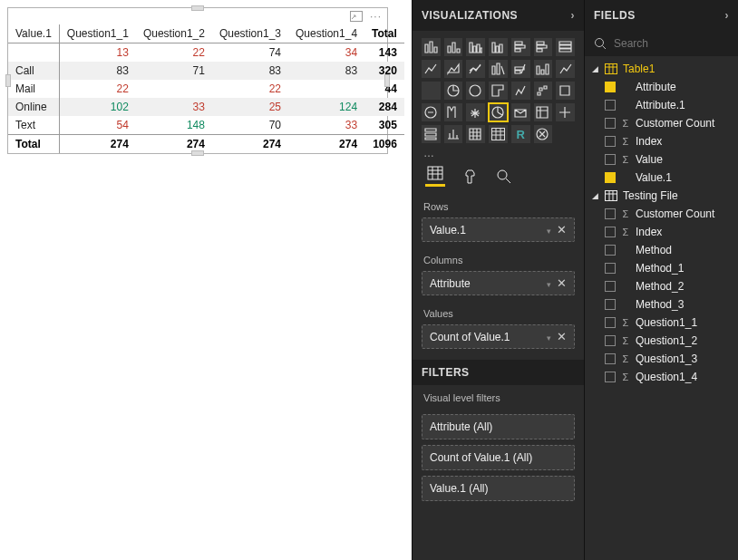 This screenshot has height=560, width=738. I want to click on field-Question1_4: ΣQuestion1_4, so click(662, 377).